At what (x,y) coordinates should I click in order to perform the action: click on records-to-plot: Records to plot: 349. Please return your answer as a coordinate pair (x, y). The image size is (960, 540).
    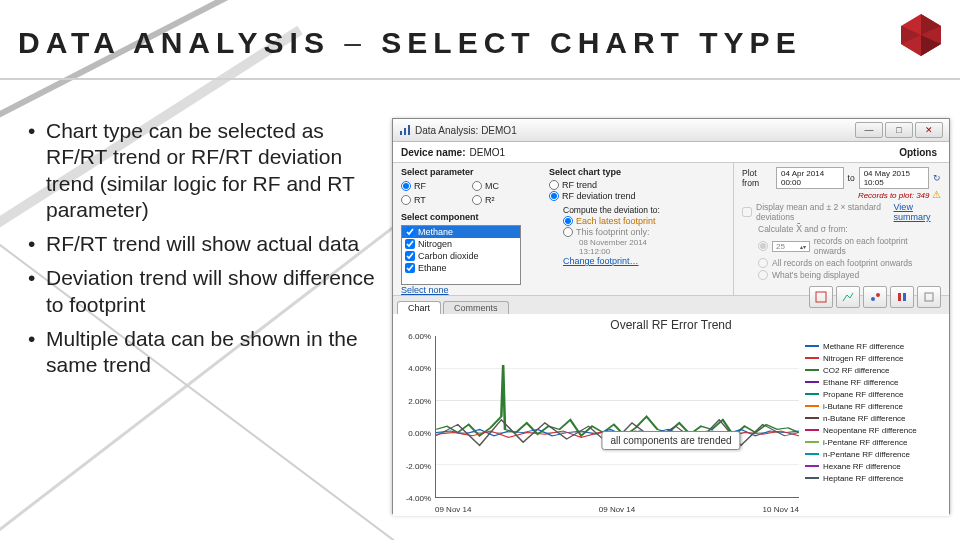
    Looking at the image, I should click on (894, 196).